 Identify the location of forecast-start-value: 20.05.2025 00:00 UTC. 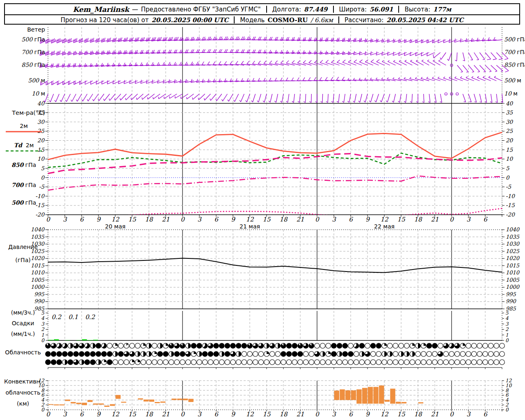
(190, 20).